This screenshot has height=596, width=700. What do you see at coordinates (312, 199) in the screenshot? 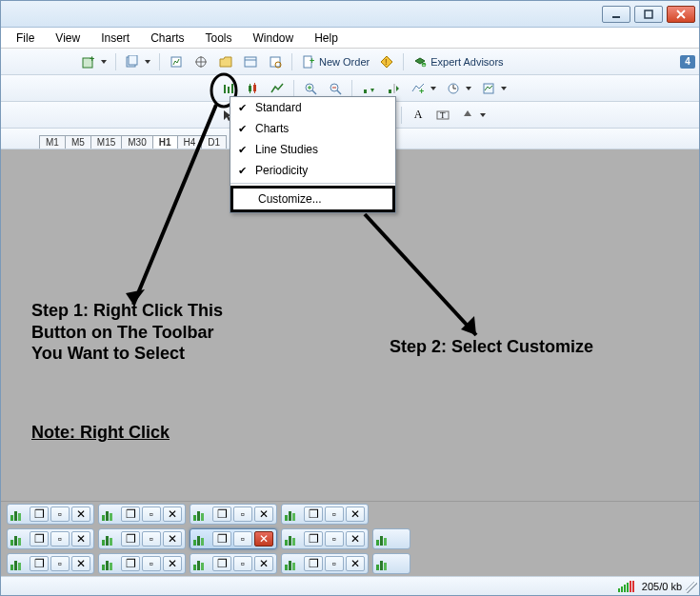
I see `cm-item-customize: Customize...` at bounding box center [312, 199].